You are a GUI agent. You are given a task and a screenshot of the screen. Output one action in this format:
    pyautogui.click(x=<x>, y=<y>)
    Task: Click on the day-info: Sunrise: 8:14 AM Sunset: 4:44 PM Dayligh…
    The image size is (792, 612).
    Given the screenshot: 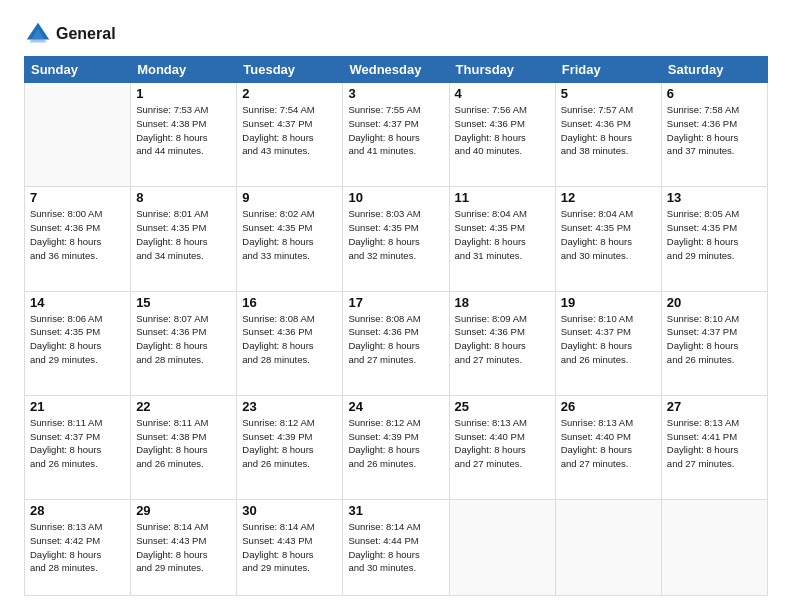 What is the action you would take?
    pyautogui.click(x=396, y=548)
    